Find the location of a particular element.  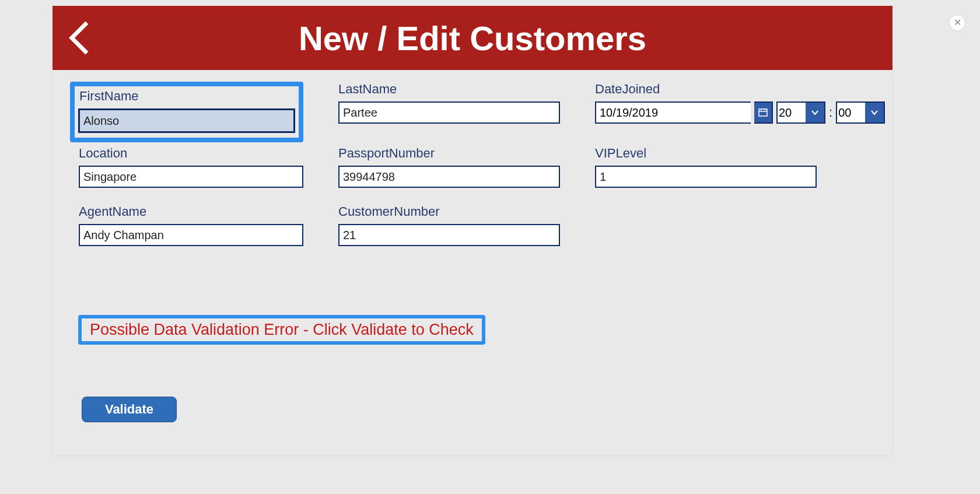

agent-name-field is located at coordinates (191, 235).